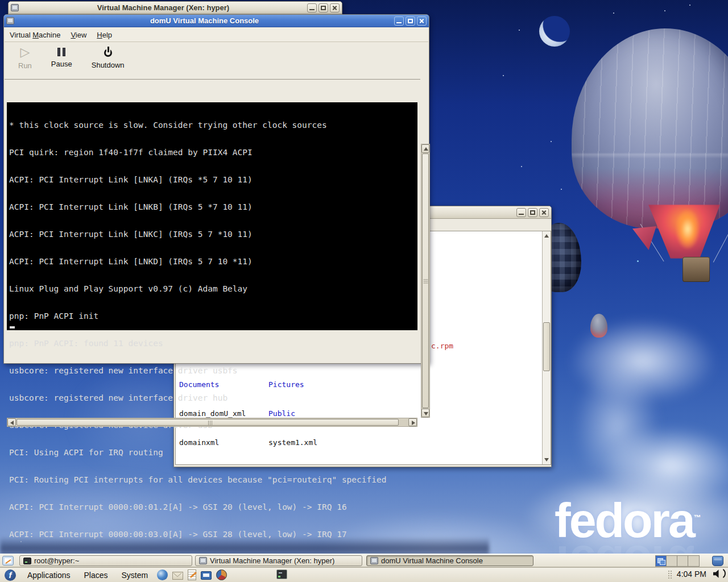 This screenshot has height=582, width=728. Describe the element at coordinates (216, 60) in the screenshot. I see `console-toolbar: ▷ Run Pause Shutdown` at that location.